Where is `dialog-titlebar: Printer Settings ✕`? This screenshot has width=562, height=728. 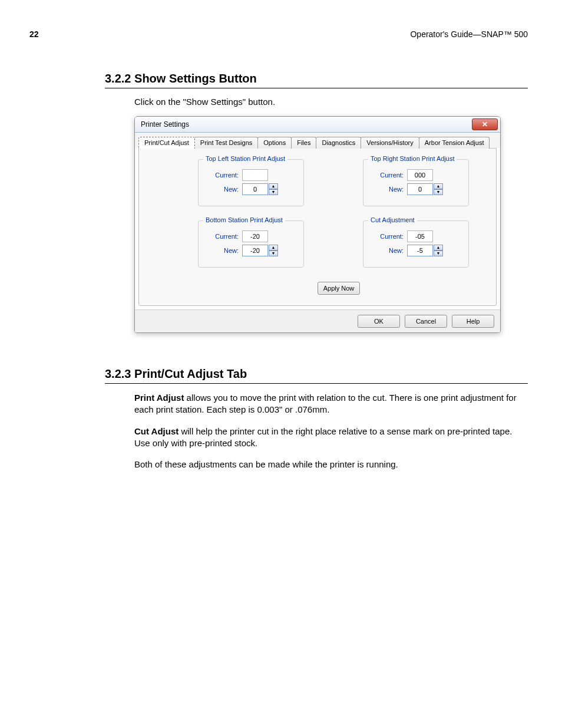 dialog-titlebar: Printer Settings ✕ is located at coordinates (318, 125).